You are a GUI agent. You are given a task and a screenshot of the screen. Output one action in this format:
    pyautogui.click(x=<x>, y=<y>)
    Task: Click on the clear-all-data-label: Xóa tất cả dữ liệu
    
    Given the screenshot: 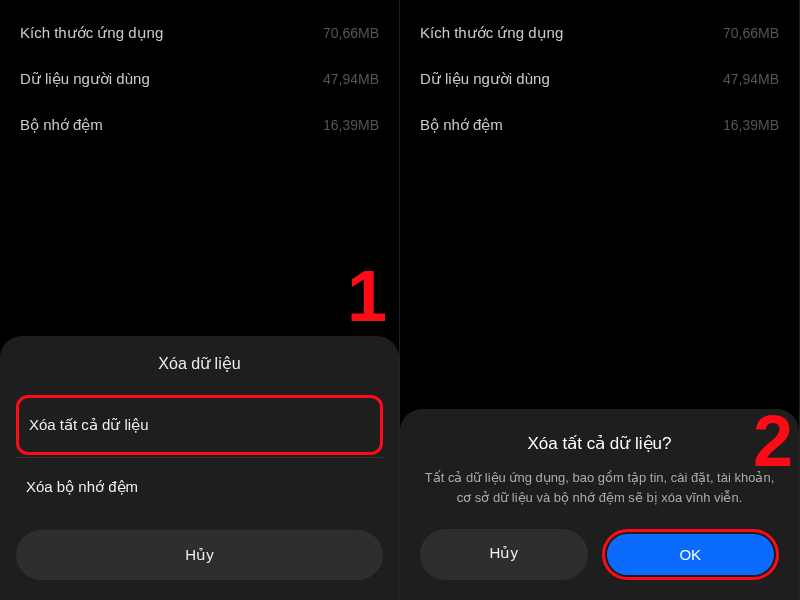 What is the action you would take?
    pyautogui.click(x=89, y=424)
    